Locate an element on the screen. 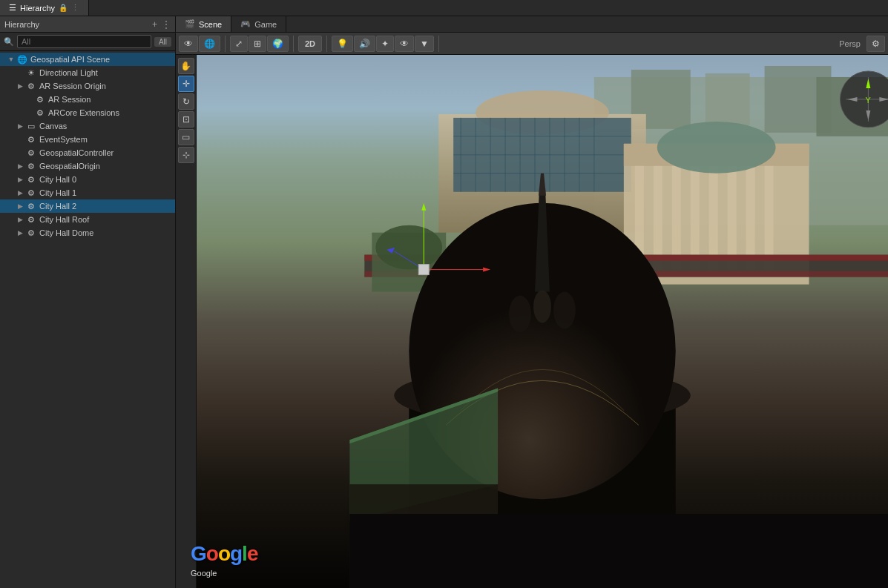 The image size is (888, 588). toolbar-vfx-btn: ✦ is located at coordinates (385, 44).